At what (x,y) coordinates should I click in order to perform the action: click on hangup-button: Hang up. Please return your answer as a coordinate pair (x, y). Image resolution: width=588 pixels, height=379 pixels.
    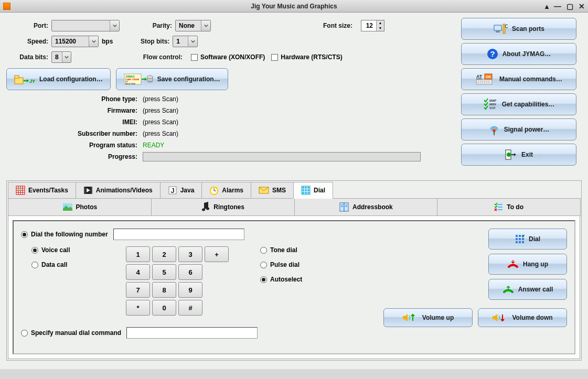
    Looking at the image, I should click on (528, 264).